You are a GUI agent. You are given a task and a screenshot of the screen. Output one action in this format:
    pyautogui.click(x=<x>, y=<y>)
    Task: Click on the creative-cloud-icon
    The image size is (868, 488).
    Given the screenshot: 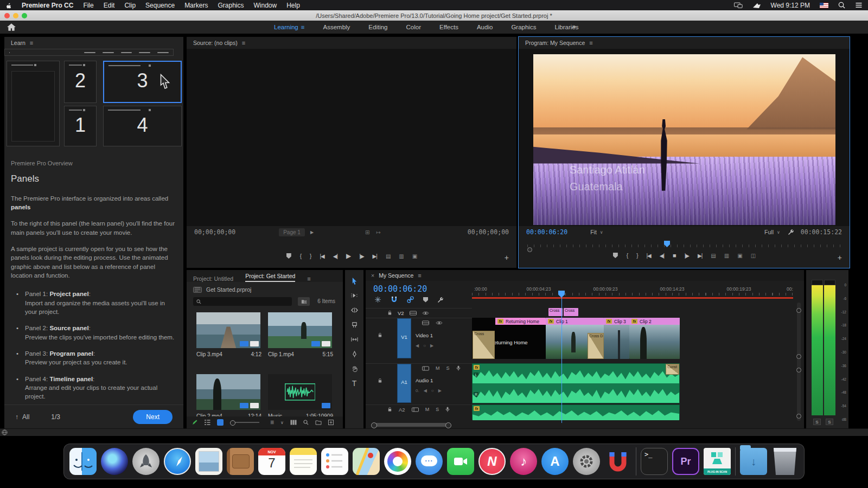 What is the action you would take?
    pyautogui.click(x=757, y=5)
    